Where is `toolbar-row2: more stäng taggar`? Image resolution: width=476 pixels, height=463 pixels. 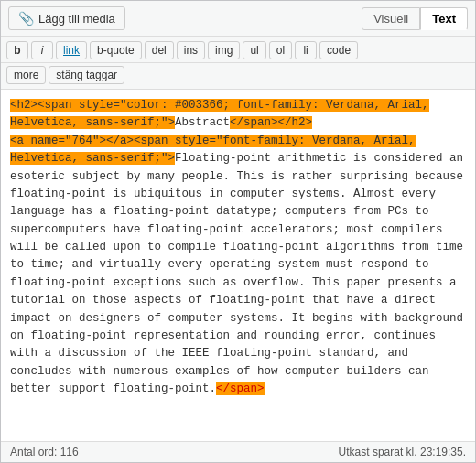 toolbar-row2: more stäng taggar is located at coordinates (238, 77).